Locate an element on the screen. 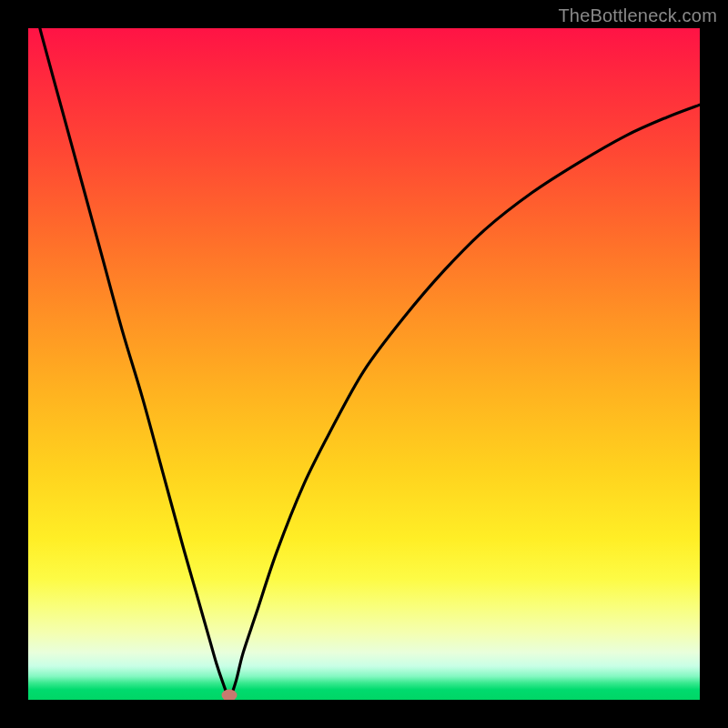 This screenshot has width=728, height=728. watermark-text: TheBottleneck.com is located at coordinates (637, 16).